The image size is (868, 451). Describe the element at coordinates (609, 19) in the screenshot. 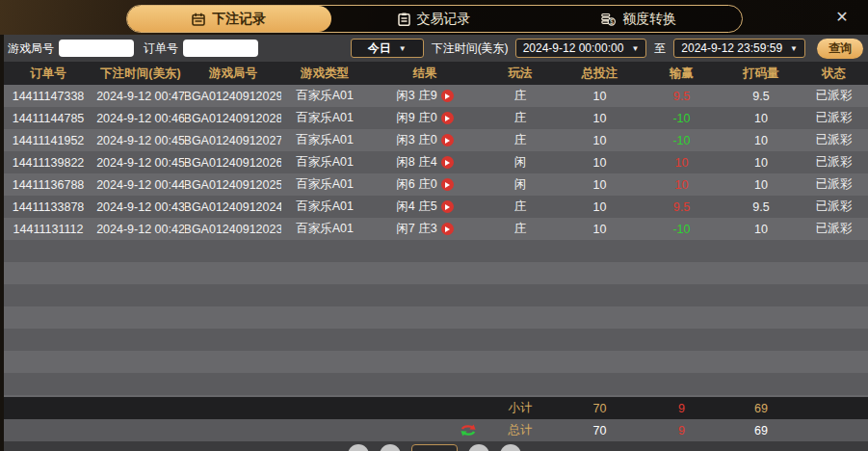

I see `coins-icon: $` at that location.